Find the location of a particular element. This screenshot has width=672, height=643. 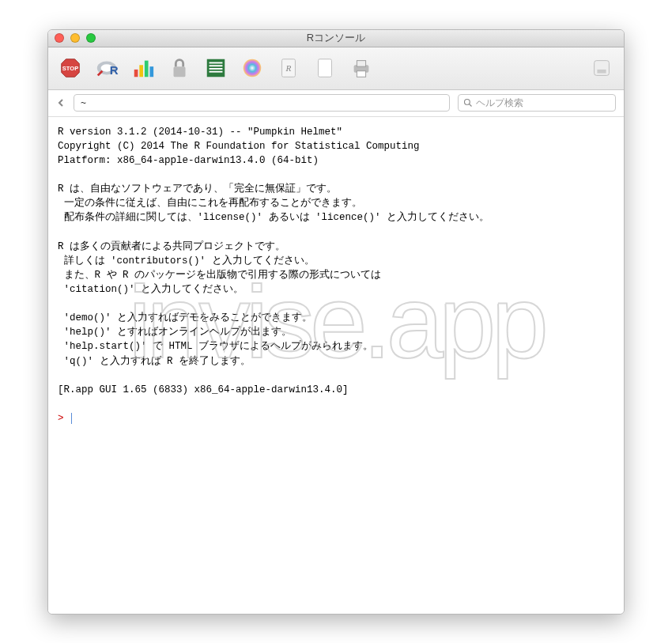

toolbar: STOP R R is located at coordinates (336, 69).